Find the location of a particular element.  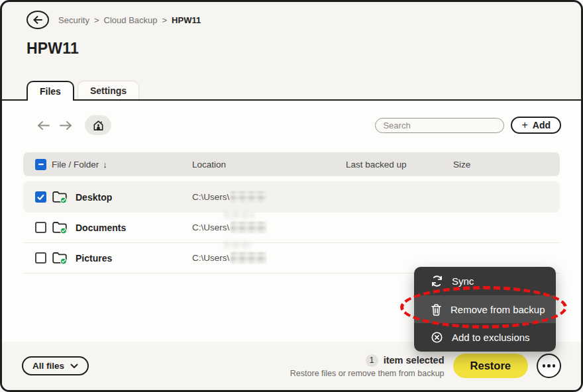

breadcrumb-item-cloud-backup: Cloud Backup is located at coordinates (131, 20).